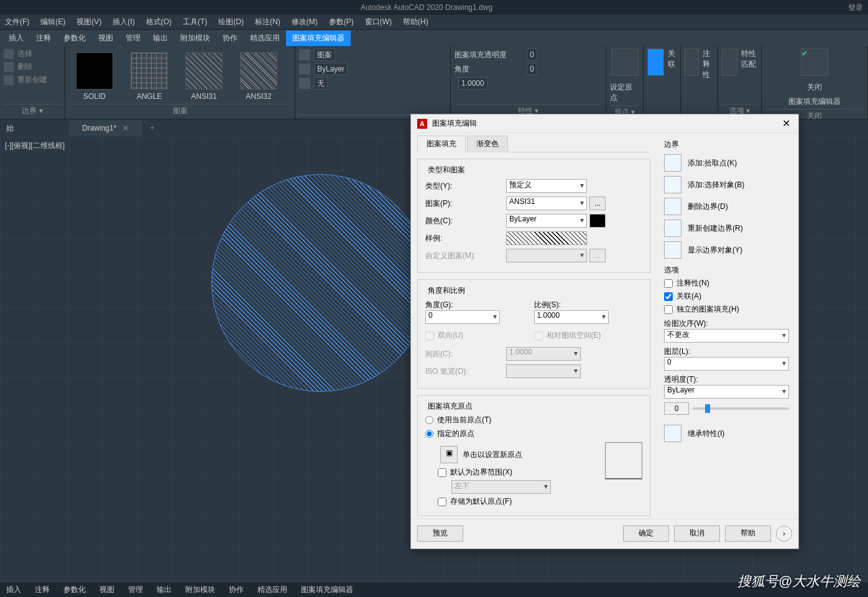 The image size is (868, 597). Describe the element at coordinates (598, 221) in the screenshot. I see `color-swatch-button` at that location.